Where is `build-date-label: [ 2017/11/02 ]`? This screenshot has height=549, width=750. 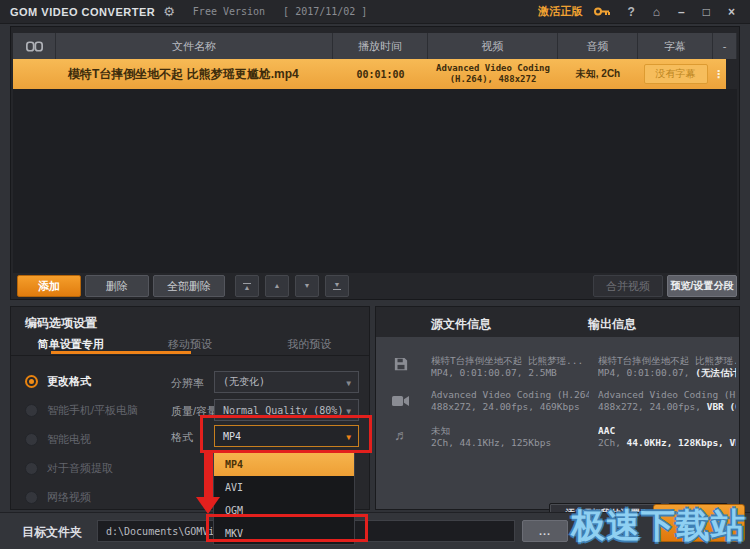 build-date-label: [ 2017/11/02 ] is located at coordinates (325, 12).